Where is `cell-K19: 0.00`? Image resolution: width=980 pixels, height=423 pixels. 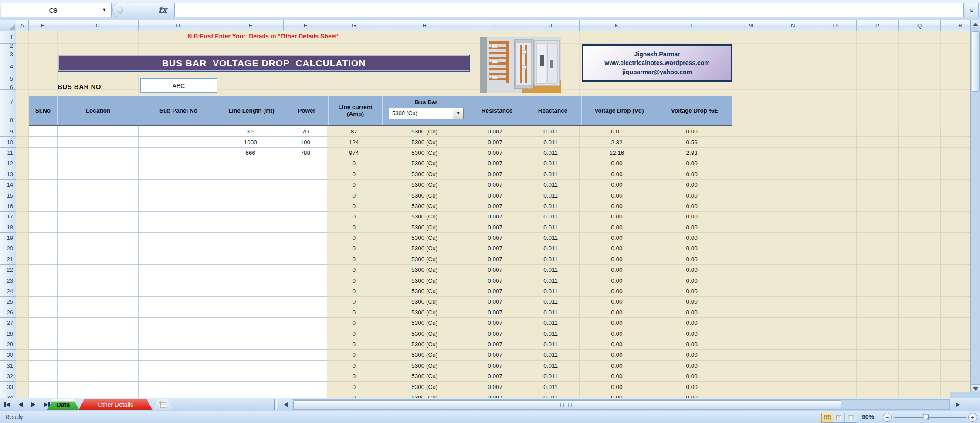
cell-K19: 0.00 is located at coordinates (617, 238).